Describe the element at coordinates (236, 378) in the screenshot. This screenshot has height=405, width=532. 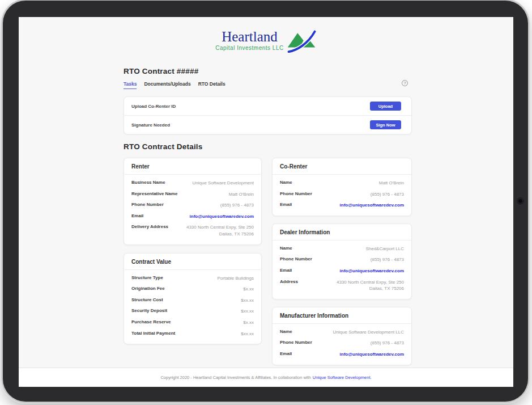
I see `copyright-text: Copyright 2020 - Heartland Capital Inves…` at that location.